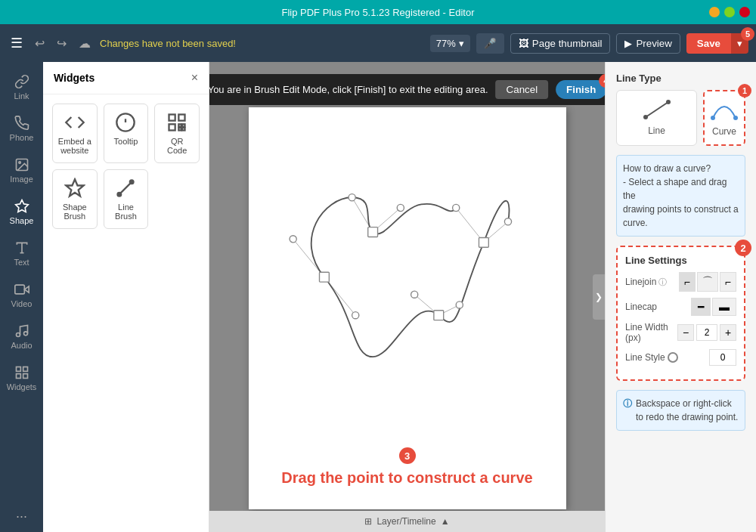 This screenshot has width=756, height=532. I want to click on line-type-curve: Curve, so click(724, 118).